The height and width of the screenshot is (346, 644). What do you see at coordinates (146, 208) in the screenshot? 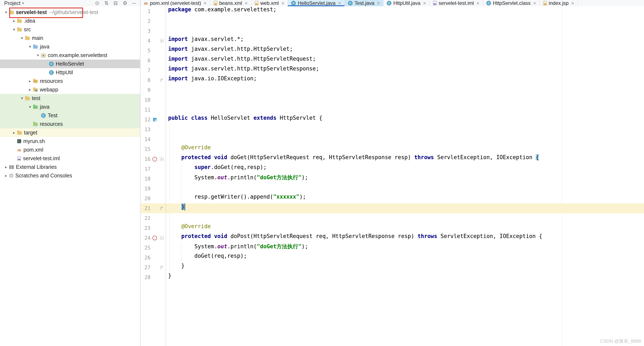
I see `line-number: 21` at bounding box center [146, 208].